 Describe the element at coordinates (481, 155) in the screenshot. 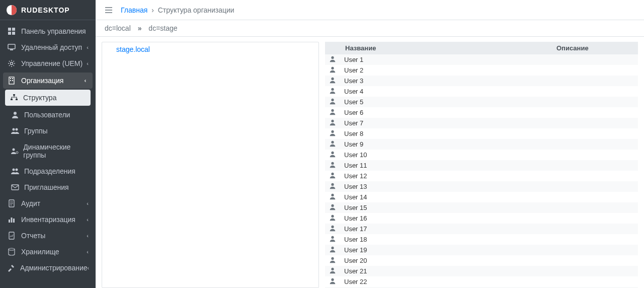

I see `table-row: User 10` at that location.